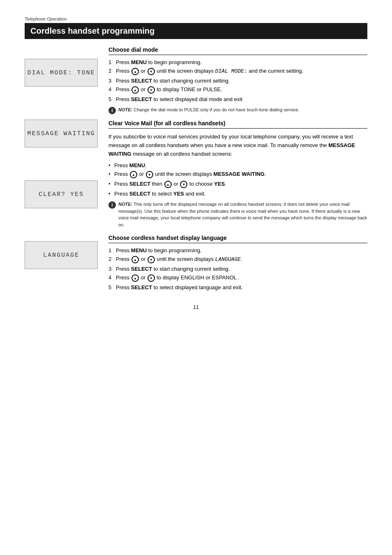 Image resolution: width=392 pixels, height=555 pixels. What do you see at coordinates (140, 184) in the screenshot?
I see `select-keyword3: SELECT` at bounding box center [140, 184].